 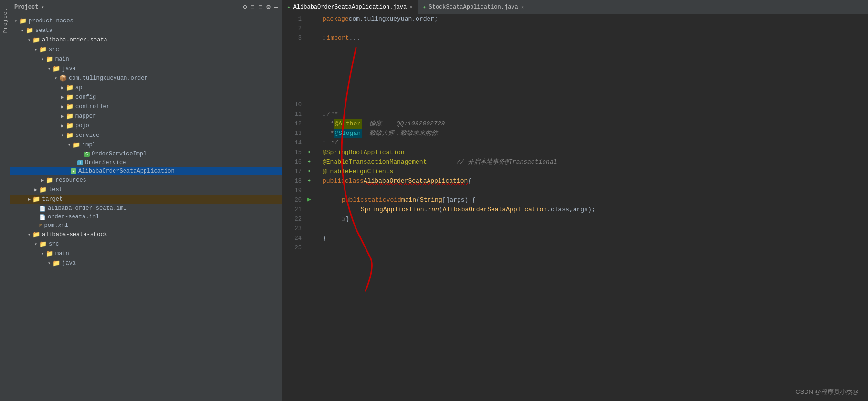 What do you see at coordinates (93, 107) in the screenshot?
I see `tree-item-label: controller` at bounding box center [93, 107].